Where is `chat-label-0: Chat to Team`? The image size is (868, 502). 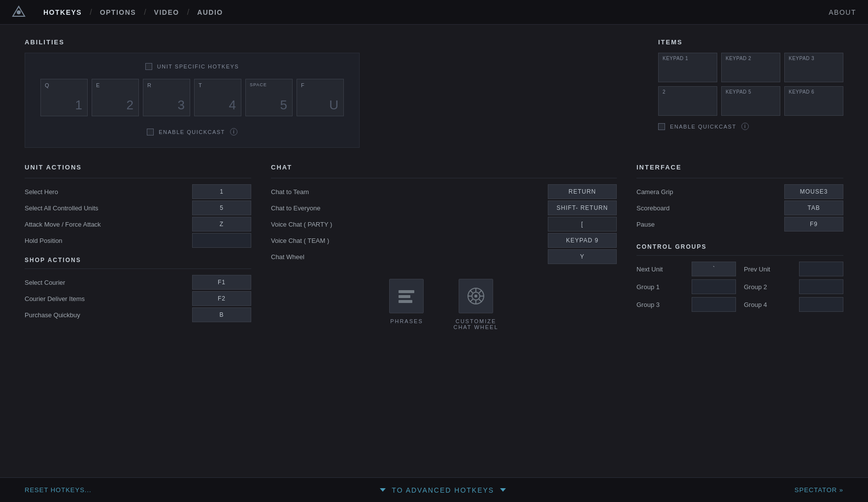 chat-label-0: Chat to Team is located at coordinates (290, 192).